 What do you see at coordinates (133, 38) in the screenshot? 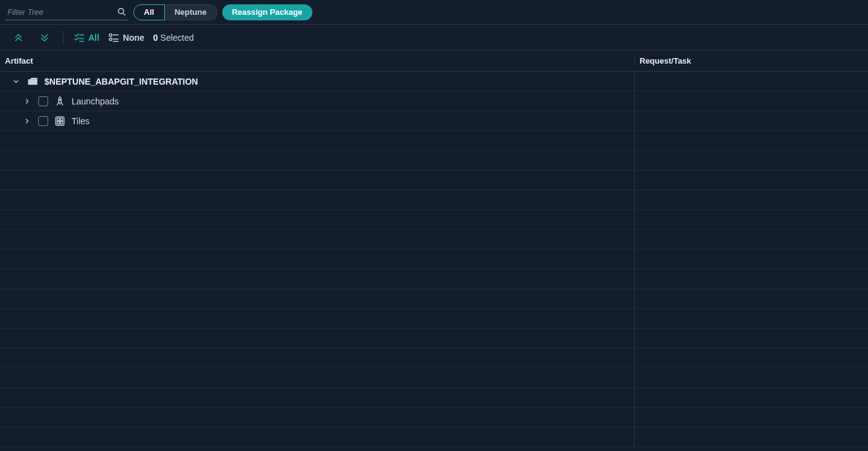
I see `select-none-label: None` at bounding box center [133, 38].